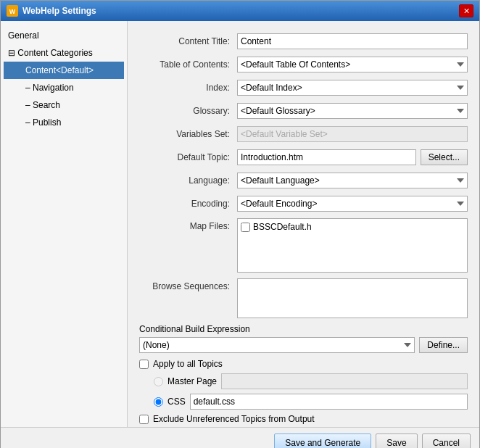 Image resolution: width=480 pixels, height=448 pixels. I want to click on content-title-row: Content Title:, so click(303, 41).